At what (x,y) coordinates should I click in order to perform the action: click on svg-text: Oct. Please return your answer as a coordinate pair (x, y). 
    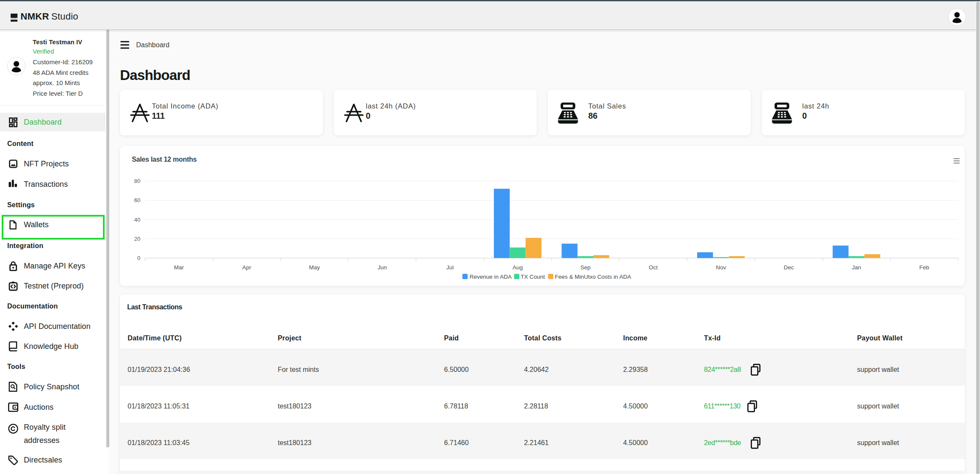
    Looking at the image, I should click on (653, 267).